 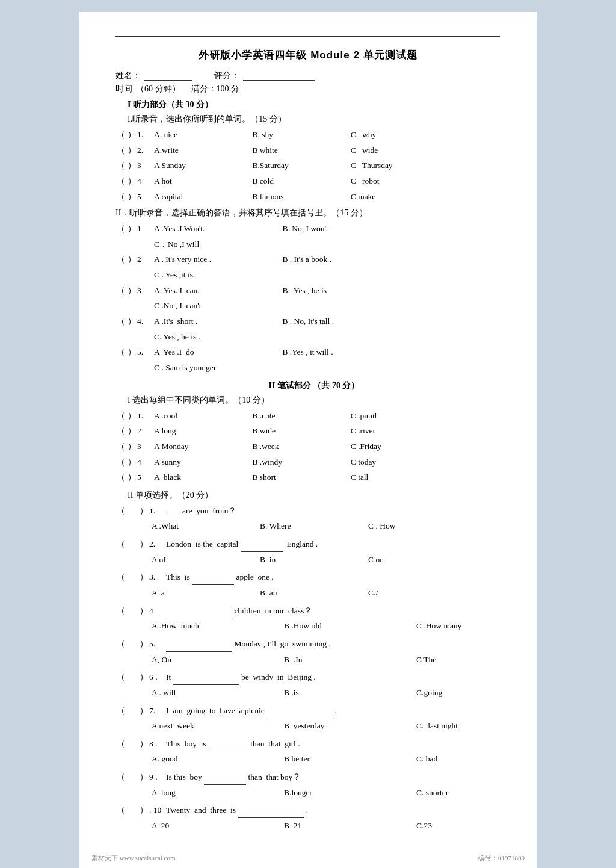 What do you see at coordinates (168, 76) in the screenshot?
I see `name-field` at bounding box center [168, 76].